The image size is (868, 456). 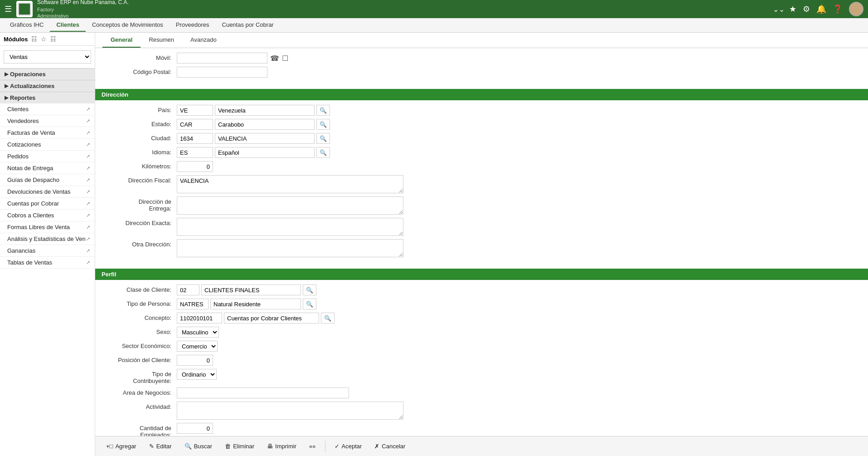 What do you see at coordinates (68, 25) in the screenshot?
I see `tab-clientes: Clientes` at bounding box center [68, 25].